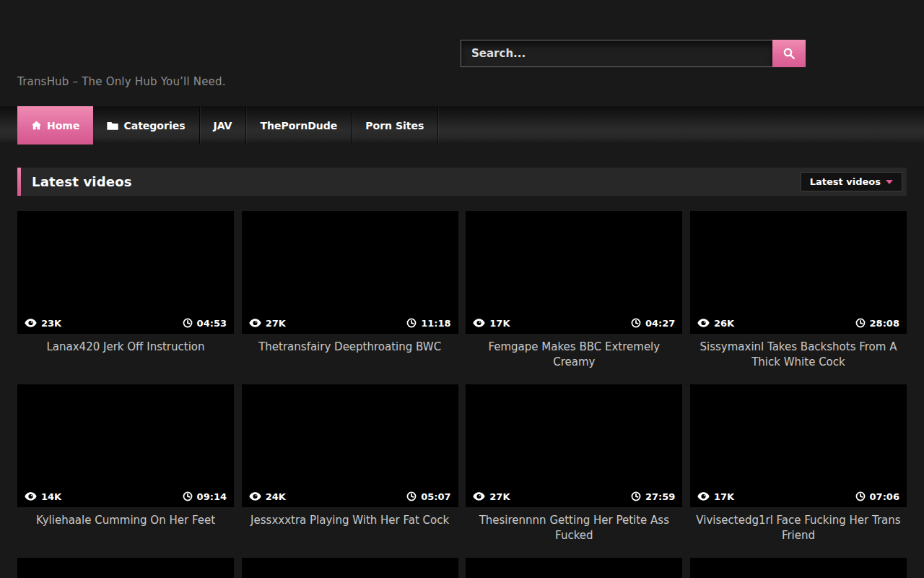 This screenshot has height=578, width=924. Describe the element at coordinates (889, 182) in the screenshot. I see `chevron-down-icon` at that location.